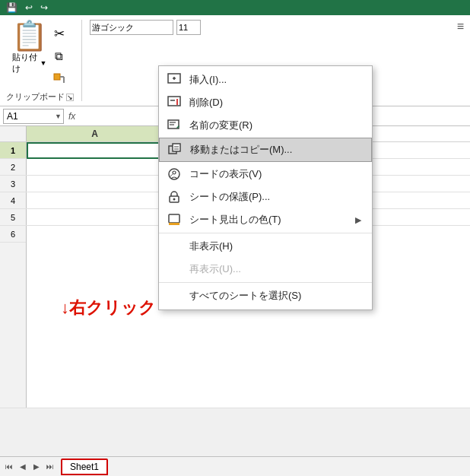 This screenshot has height=476, width=470. I want to click on cut-button: ✂, so click(59, 33).